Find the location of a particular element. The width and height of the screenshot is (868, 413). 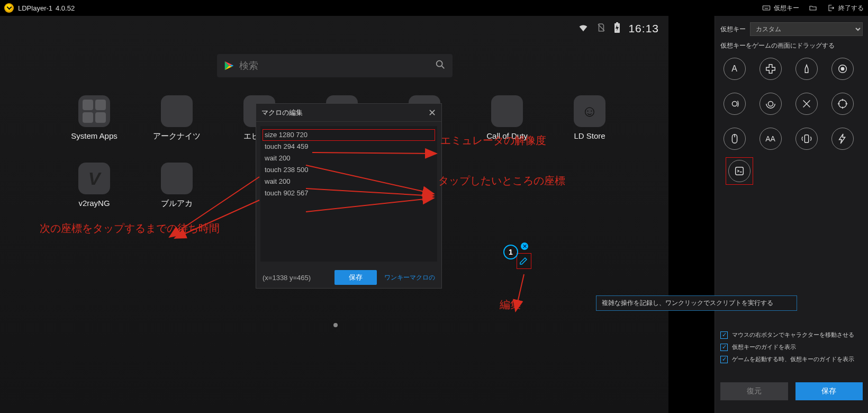

app-system-apps: System Apps is located at coordinates (94, 119).